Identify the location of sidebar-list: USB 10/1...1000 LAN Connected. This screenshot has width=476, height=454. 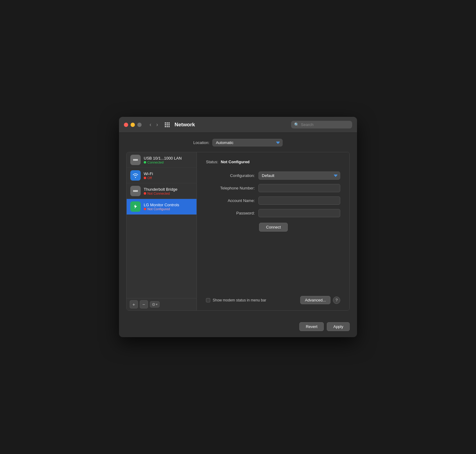
(162, 225).